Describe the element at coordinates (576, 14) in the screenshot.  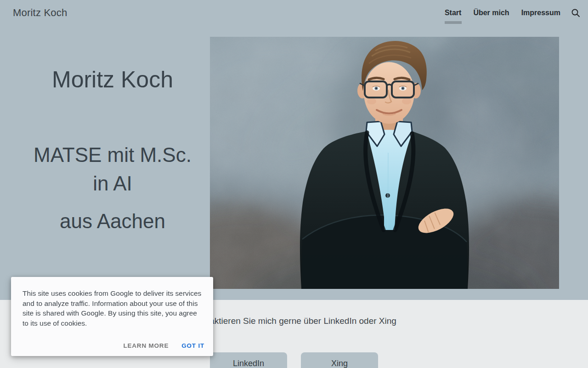
I see `search-icon` at that location.